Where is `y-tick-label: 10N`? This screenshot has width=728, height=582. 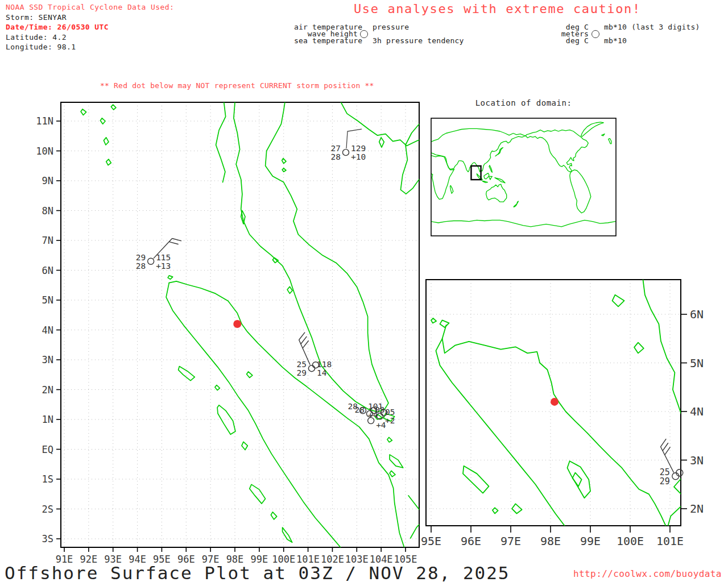
y-tick-label: 10N is located at coordinates (44, 151).